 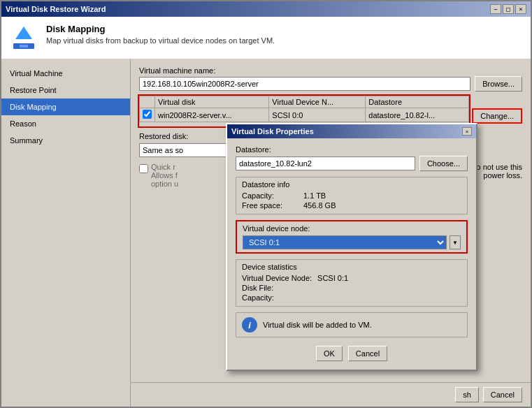 I want to click on modal-device-select-row: SCSI 0:1 ▼, so click(x=352, y=242).